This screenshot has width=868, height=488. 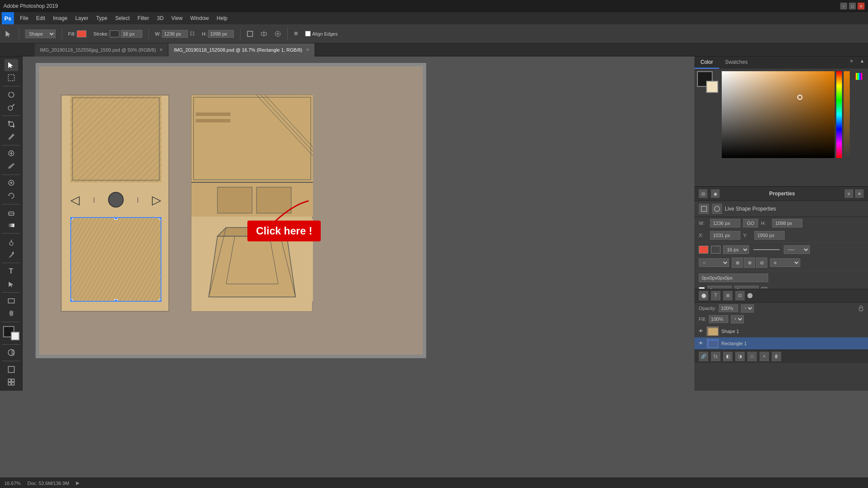 What do you see at coordinates (725, 235) in the screenshot?
I see `x-input` at bounding box center [725, 235].